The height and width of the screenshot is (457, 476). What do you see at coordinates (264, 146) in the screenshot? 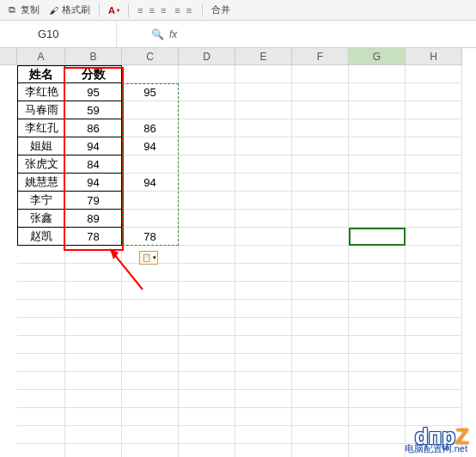
I see `cell-E5` at bounding box center [264, 146].